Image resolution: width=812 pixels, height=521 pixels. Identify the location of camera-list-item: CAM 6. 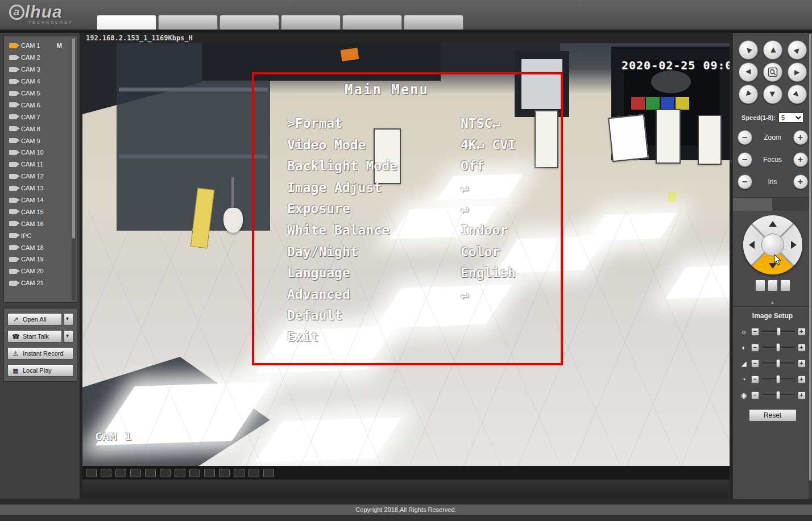
(40, 105).